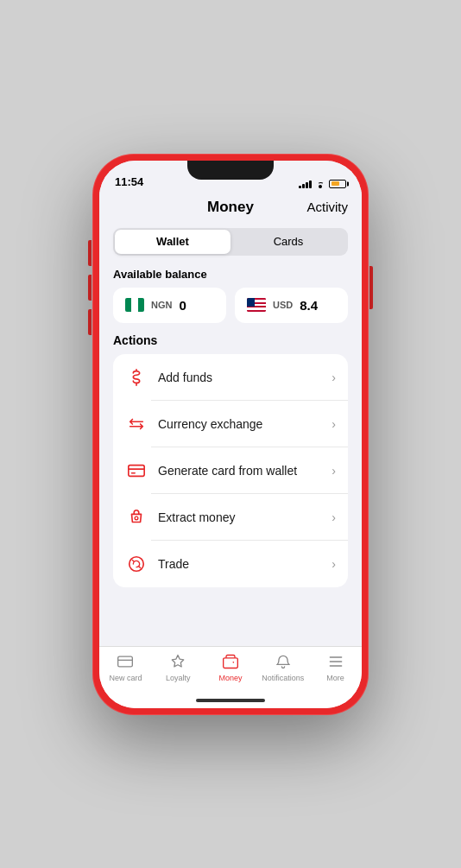 The width and height of the screenshot is (461, 868). Describe the element at coordinates (230, 208) in the screenshot. I see `page-header: Money Activity` at that location.